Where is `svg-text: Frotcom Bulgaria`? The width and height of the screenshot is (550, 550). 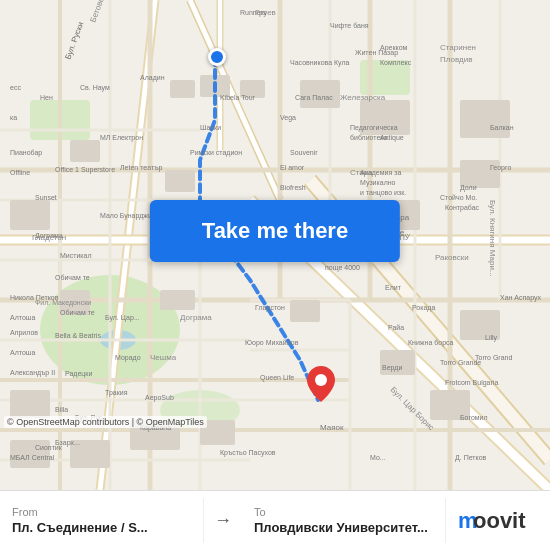 svg-text: Frotcom Bulgaria is located at coordinates (472, 383).